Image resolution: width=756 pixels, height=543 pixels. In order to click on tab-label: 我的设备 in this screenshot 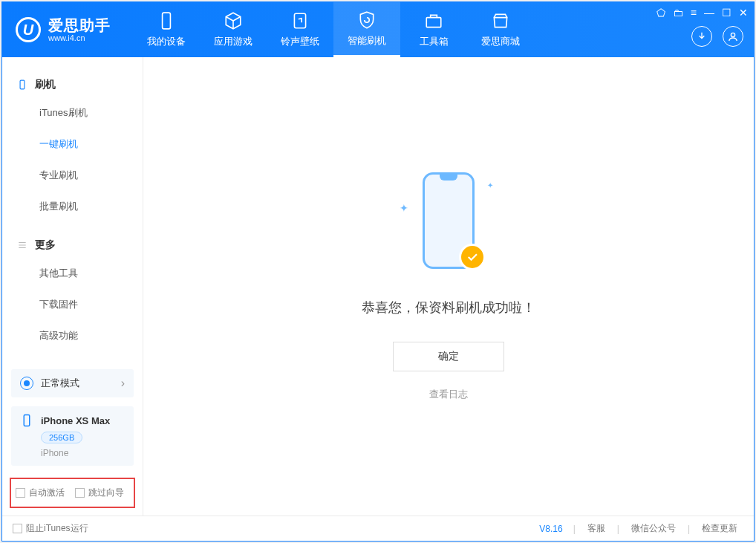, I will do `click(166, 42)`.